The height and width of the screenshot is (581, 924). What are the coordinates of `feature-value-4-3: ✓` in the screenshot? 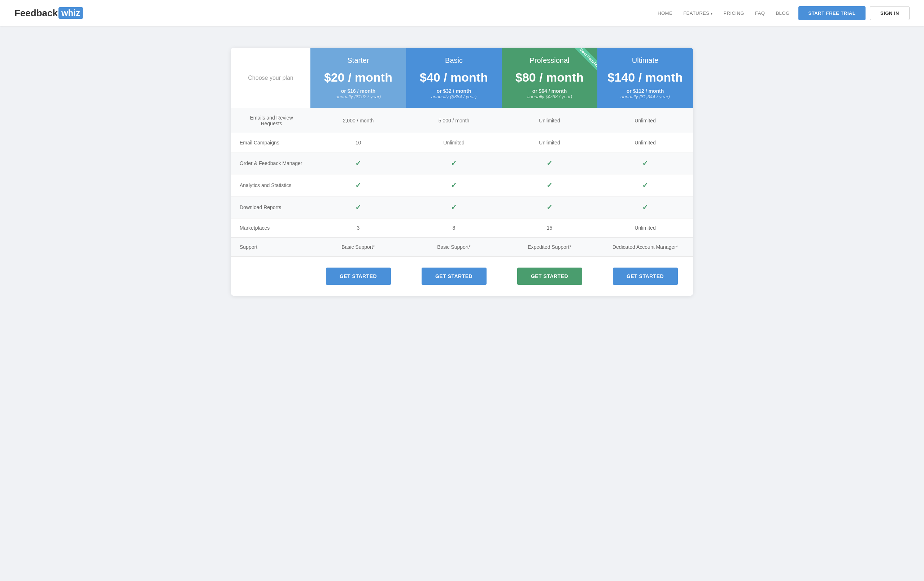 It's located at (645, 207).